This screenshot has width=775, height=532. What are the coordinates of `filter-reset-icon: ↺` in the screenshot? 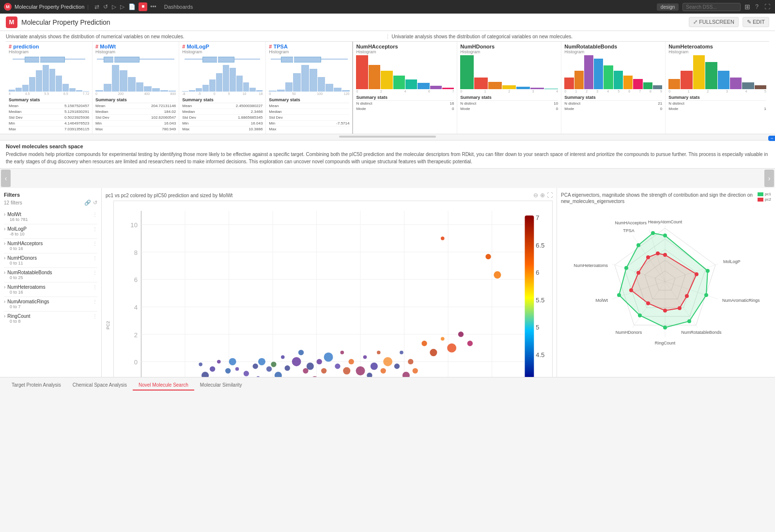 It's located at (95, 203).